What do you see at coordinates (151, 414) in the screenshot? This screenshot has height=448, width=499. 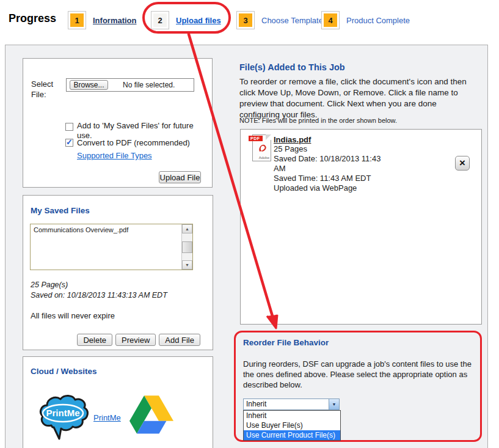 I see `google-drive-icon` at bounding box center [151, 414].